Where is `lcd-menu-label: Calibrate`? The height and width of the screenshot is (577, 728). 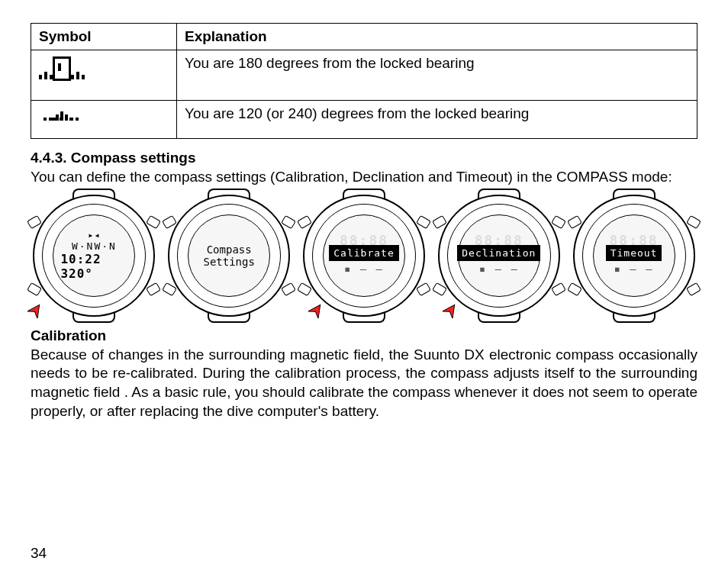 lcd-menu-label: Calibrate is located at coordinates (363, 253).